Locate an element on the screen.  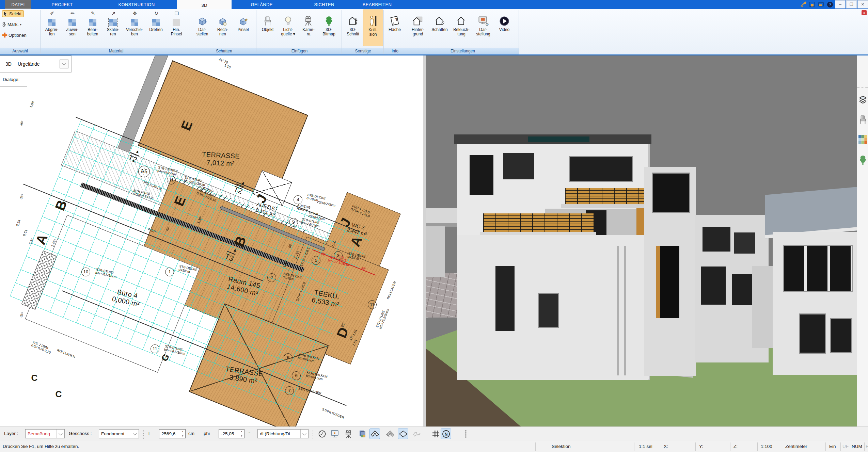
material-edit-icon: ✎ is located at coordinates (93, 19).